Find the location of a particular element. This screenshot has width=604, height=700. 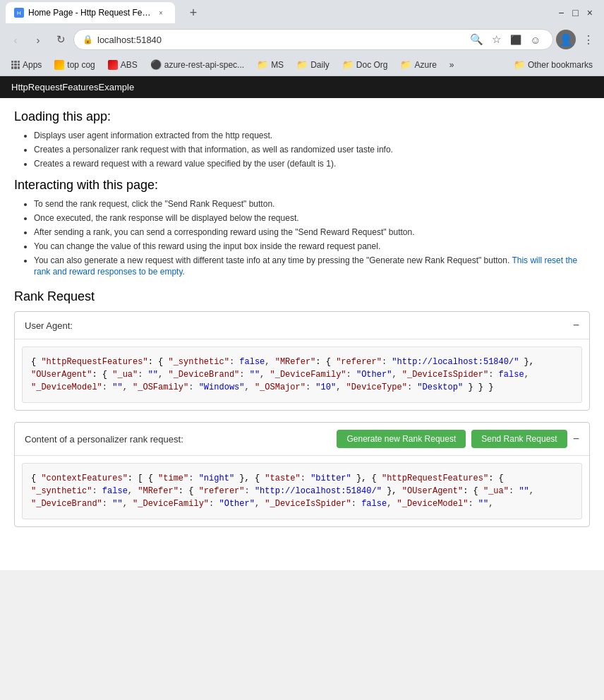

app-header: HttpRequestFeaturesExample is located at coordinates (302, 88).